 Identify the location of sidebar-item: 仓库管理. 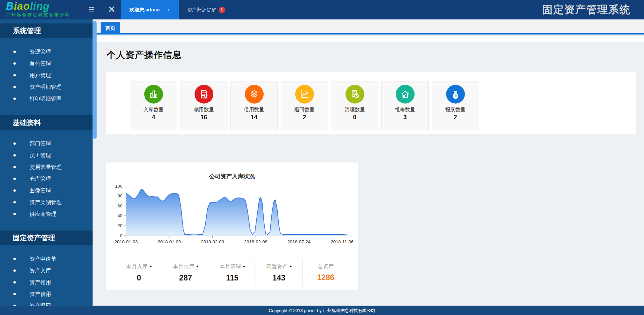
(46, 179).